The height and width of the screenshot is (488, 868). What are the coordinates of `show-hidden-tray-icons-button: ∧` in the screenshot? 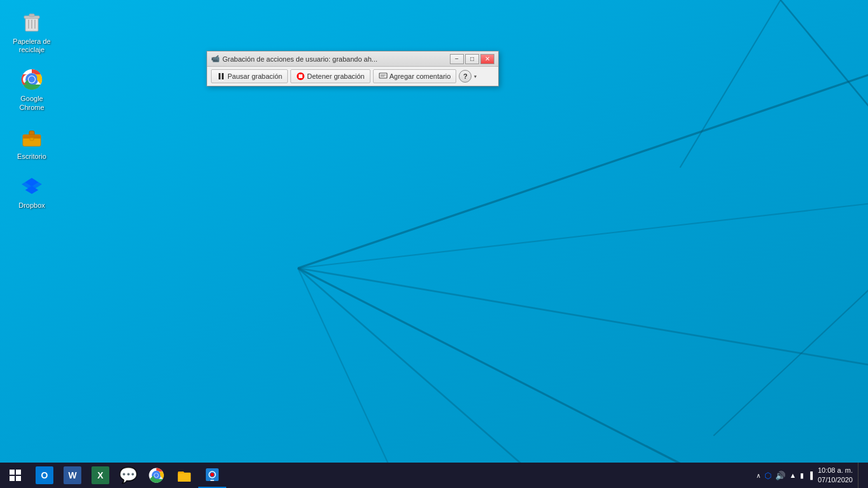 It's located at (759, 475).